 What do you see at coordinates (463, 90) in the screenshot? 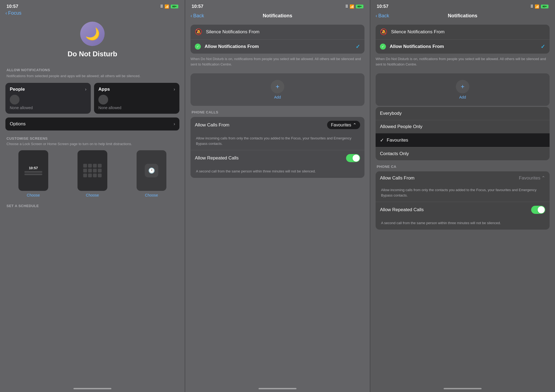
I see `people-add-section-p3: + Add` at bounding box center [463, 90].